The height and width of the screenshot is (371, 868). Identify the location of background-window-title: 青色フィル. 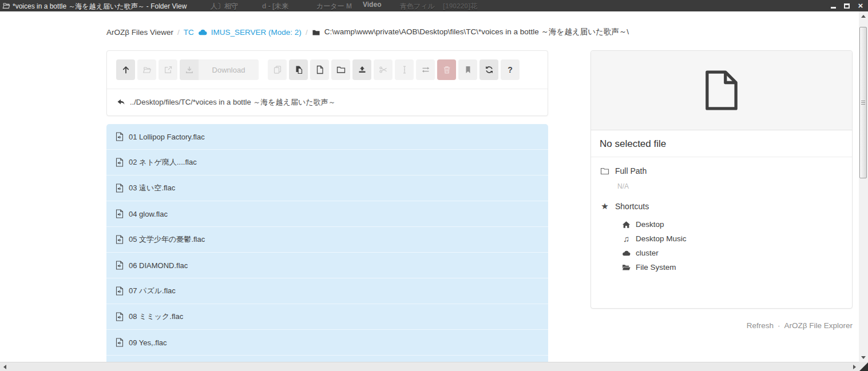
(418, 7).